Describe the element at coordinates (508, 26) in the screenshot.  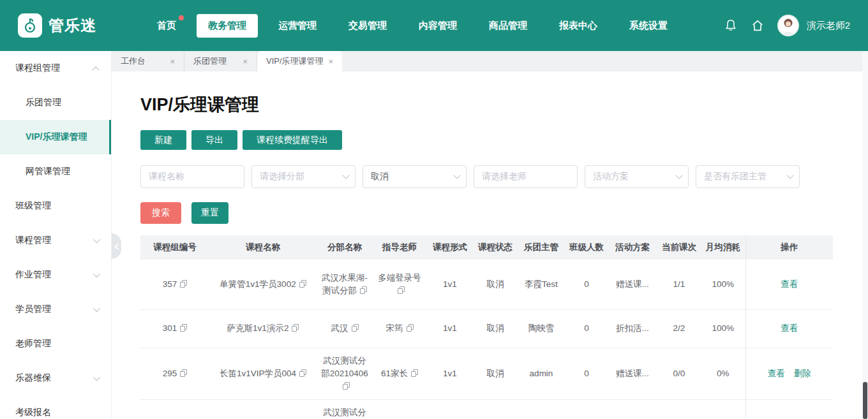
I see `nav-label: 商品管理` at that location.